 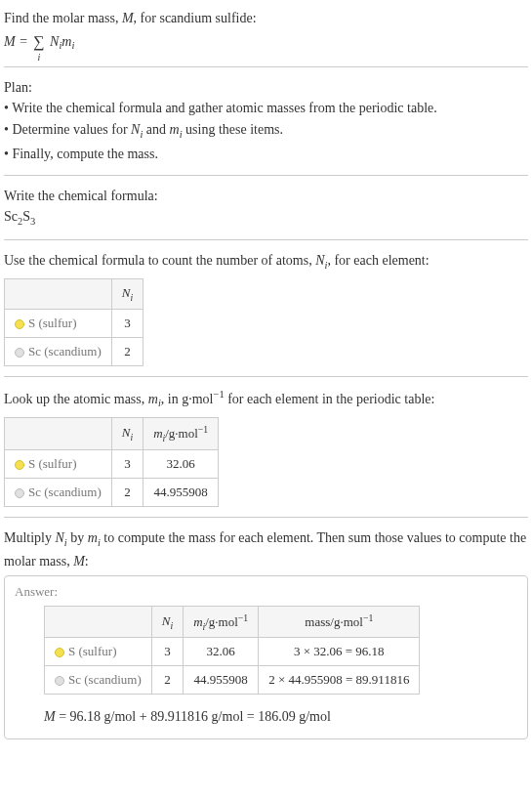 I want to click on plan-section: Plan: • Write the chemical formula and g…, so click(x=266, y=121).